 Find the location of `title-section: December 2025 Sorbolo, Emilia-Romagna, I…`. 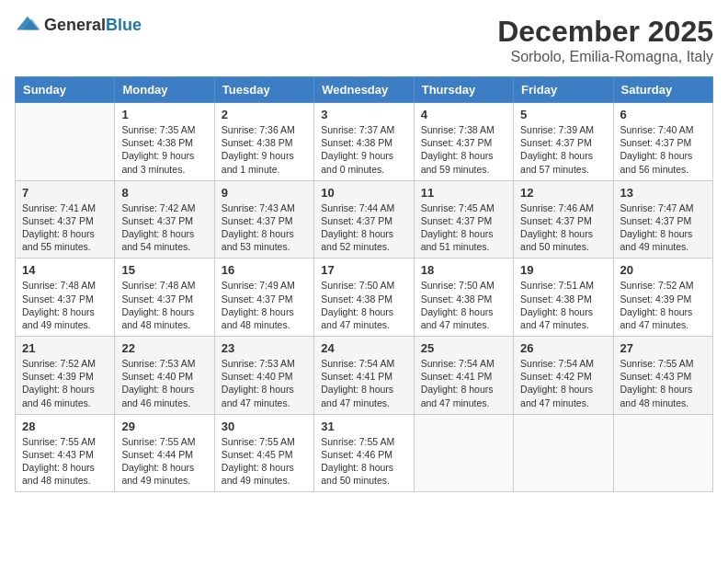

title-section: December 2025 Sorbolo, Emilia-Romagna, I… is located at coordinates (605, 40).